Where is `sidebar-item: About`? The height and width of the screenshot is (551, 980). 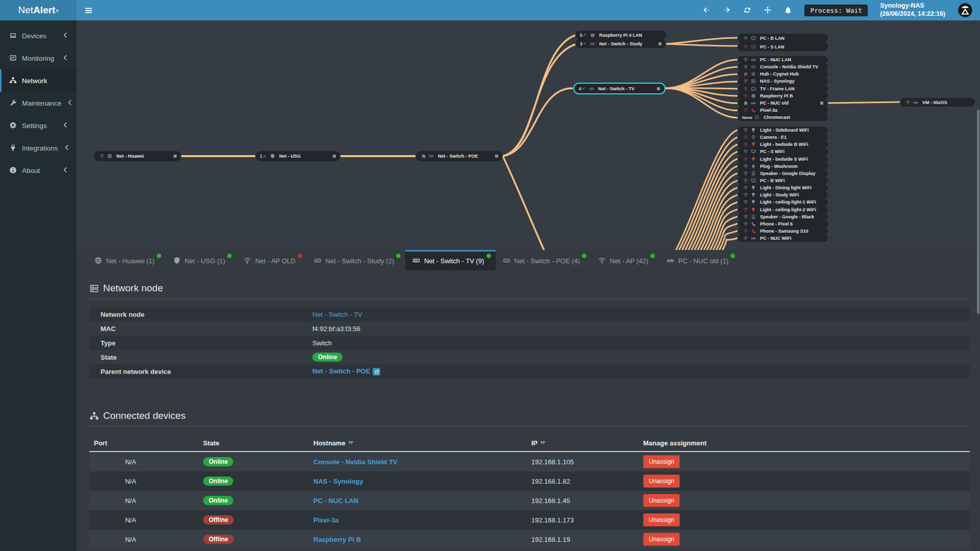 sidebar-item: About is located at coordinates (38, 170).